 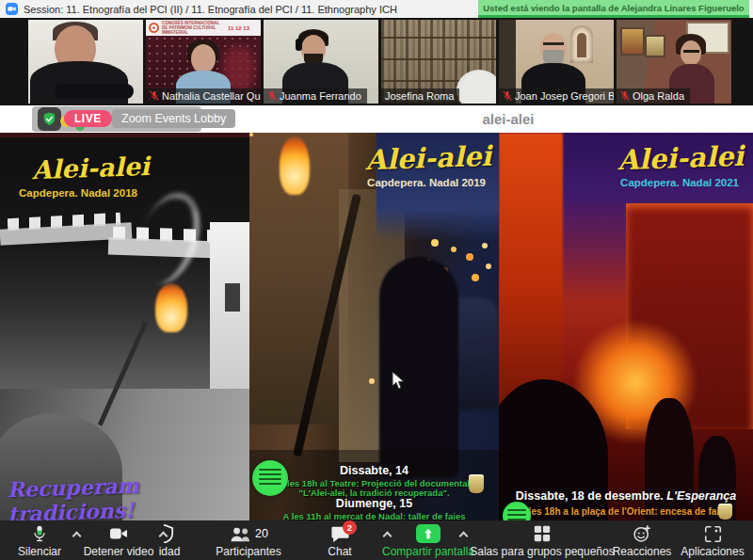 I want to click on meeting-toolbar: Silenciar Detener video idad, so click(x=376, y=540).